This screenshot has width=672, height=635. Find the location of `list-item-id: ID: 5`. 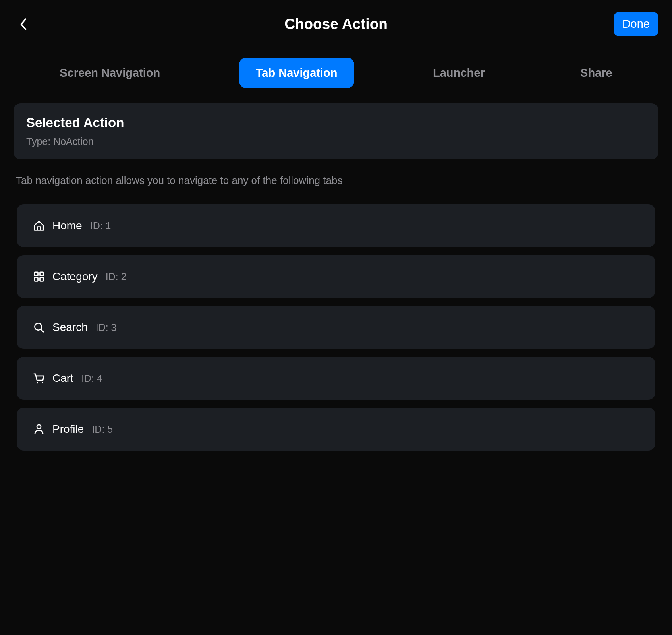

list-item-id: ID: 5 is located at coordinates (102, 429).